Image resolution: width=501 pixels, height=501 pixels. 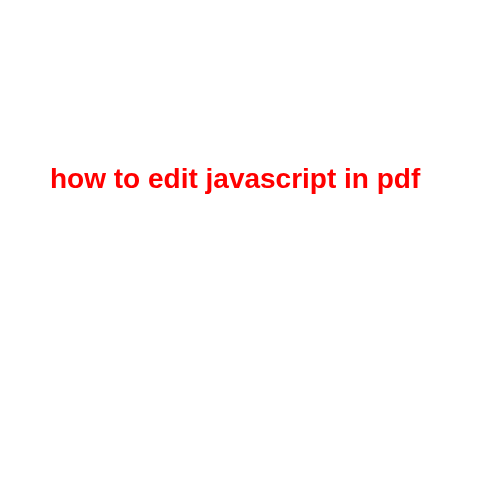 I want to click on page-title: how to edit javascript in pdf, so click(x=235, y=179).